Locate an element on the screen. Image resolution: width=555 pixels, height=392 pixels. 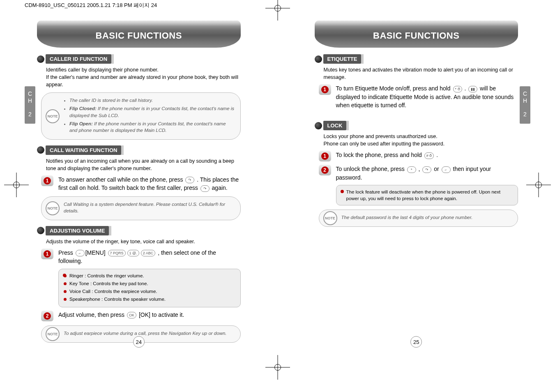
page-number-right: 25 is located at coordinates (416, 342).